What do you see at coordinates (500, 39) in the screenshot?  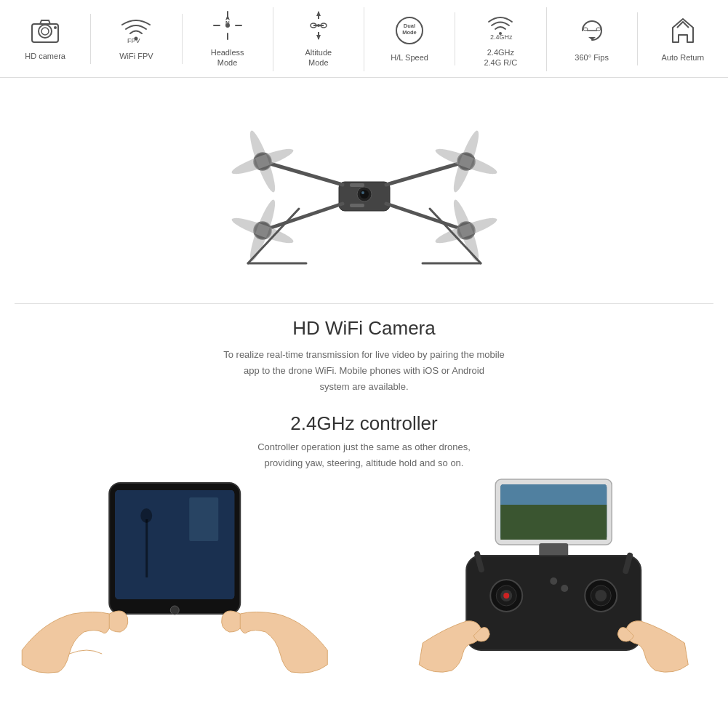 I see `feature-24g-rc: 2.4GHz 2.4GHz2.4G R/C` at bounding box center [500, 39].